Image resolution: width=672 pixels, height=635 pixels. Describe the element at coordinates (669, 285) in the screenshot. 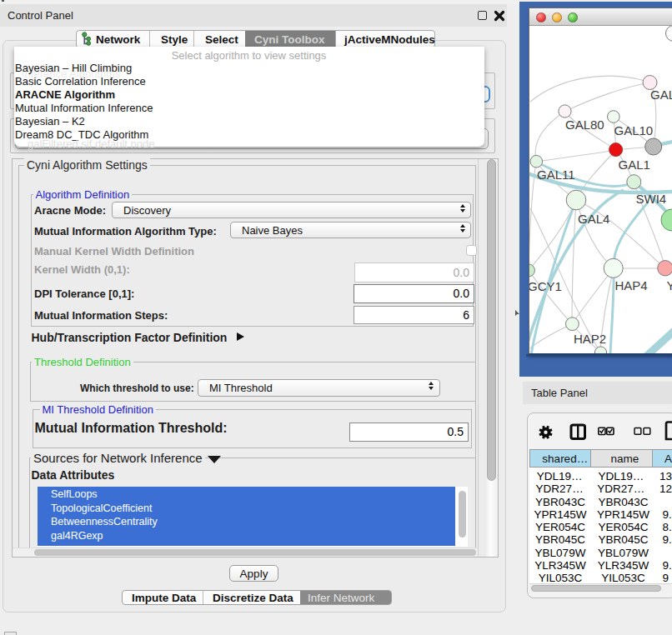

I see `svg-text: Y` at that location.